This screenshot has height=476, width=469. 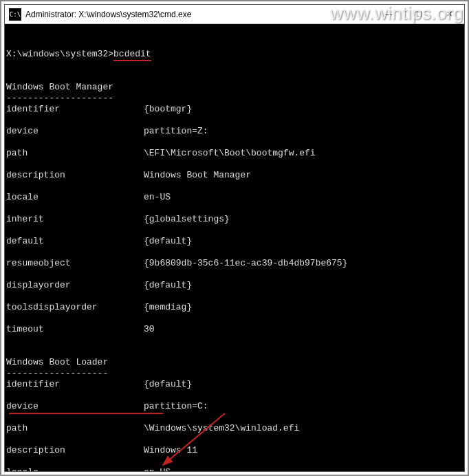 I want to click on kv-row: displayorder{default}, so click(x=235, y=285).